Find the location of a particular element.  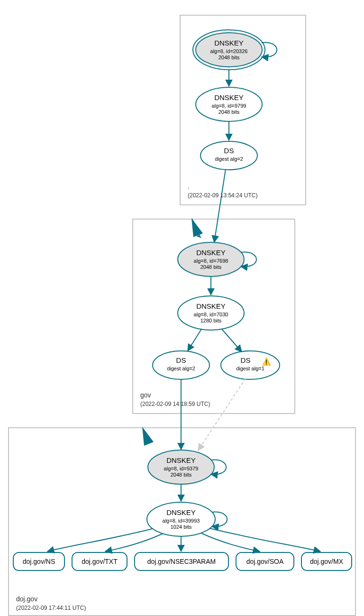

gov-ds-a-node: DS digest alg=2 is located at coordinates (181, 365).